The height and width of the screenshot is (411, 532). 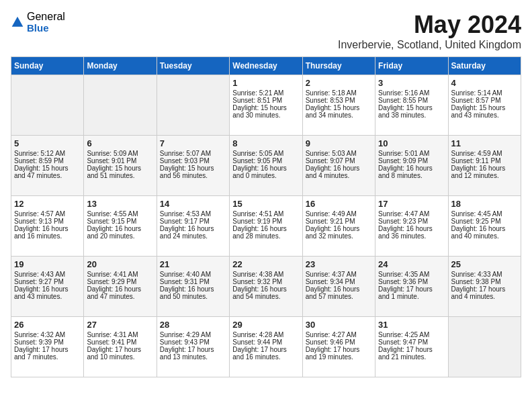 What do you see at coordinates (412, 347) in the screenshot?
I see `calendar-cell: 31Sunrise: 4:25 AMSunset: 9:47 PMDayligh…` at bounding box center [412, 347].